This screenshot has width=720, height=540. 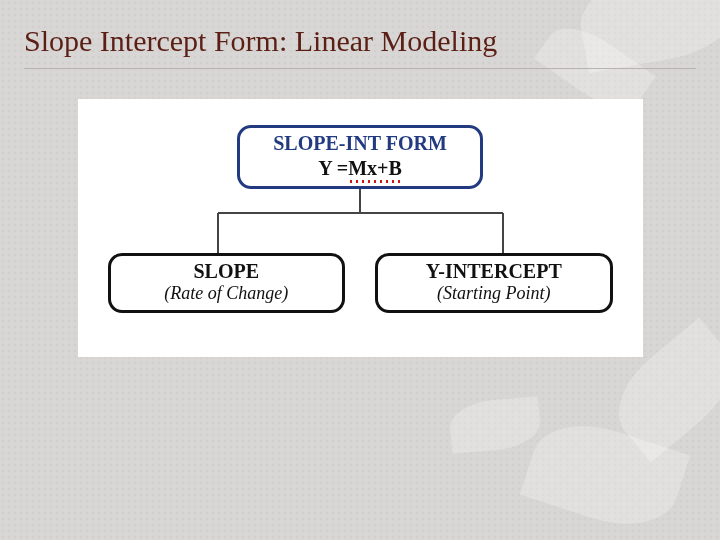 What do you see at coordinates (360, 144) in the screenshot?
I see `top-box-heading: SLOPE-INT FORM` at bounding box center [360, 144].